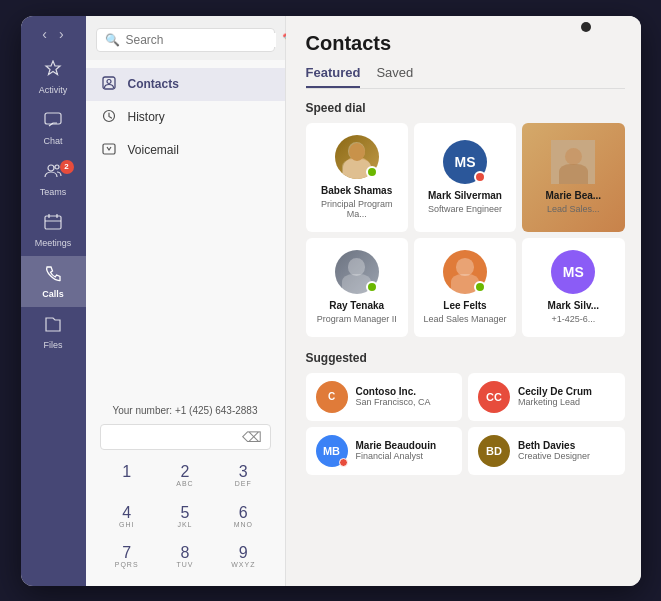  I want to click on dial-key-9: 9WXYZ, so click(243, 557).